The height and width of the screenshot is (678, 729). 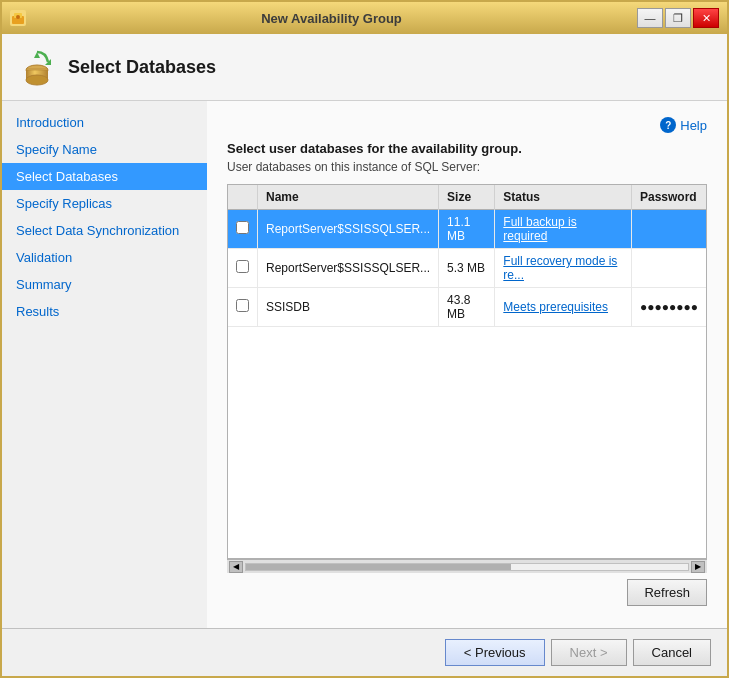 What do you see at coordinates (467, 230) in the screenshot?
I see `table-row: ReportServer$SSISSQLSER... 11.1 MB Full …` at bounding box center [467, 230].